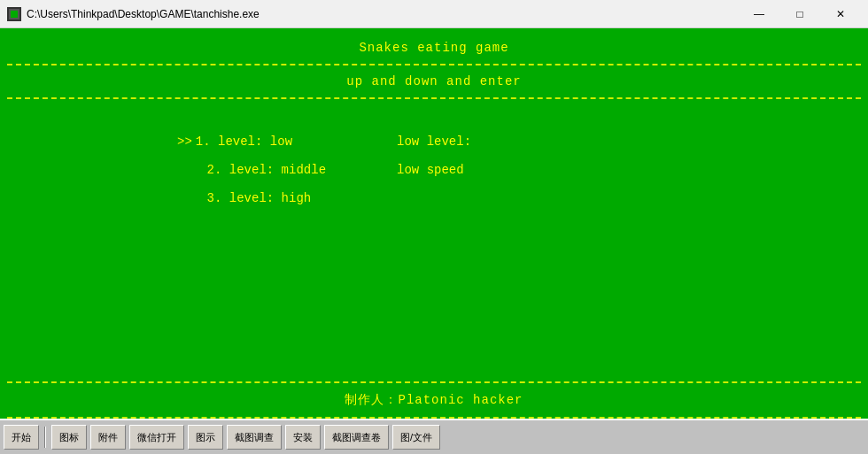 The height and width of the screenshot is (454, 868). I want to click on subtitle-text: up and down and enter, so click(434, 81).